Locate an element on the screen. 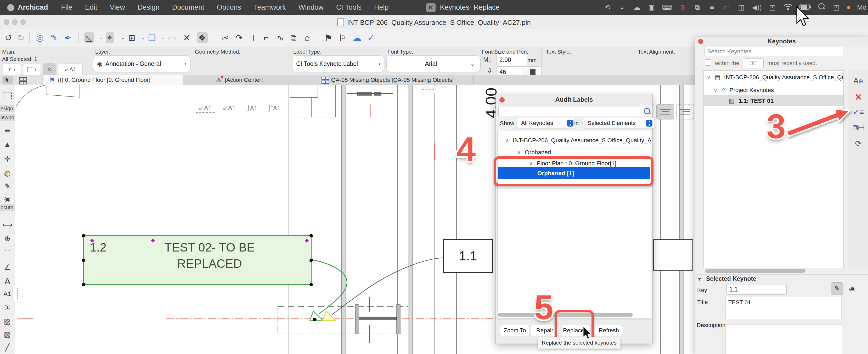 This screenshot has height=354, width=868. sync-icon: ⟲ is located at coordinates (607, 7).